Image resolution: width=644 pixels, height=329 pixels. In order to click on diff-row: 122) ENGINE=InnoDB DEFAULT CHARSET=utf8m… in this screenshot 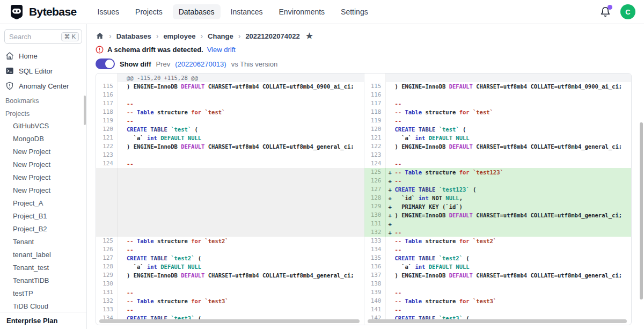, I will do `click(230, 147)`.